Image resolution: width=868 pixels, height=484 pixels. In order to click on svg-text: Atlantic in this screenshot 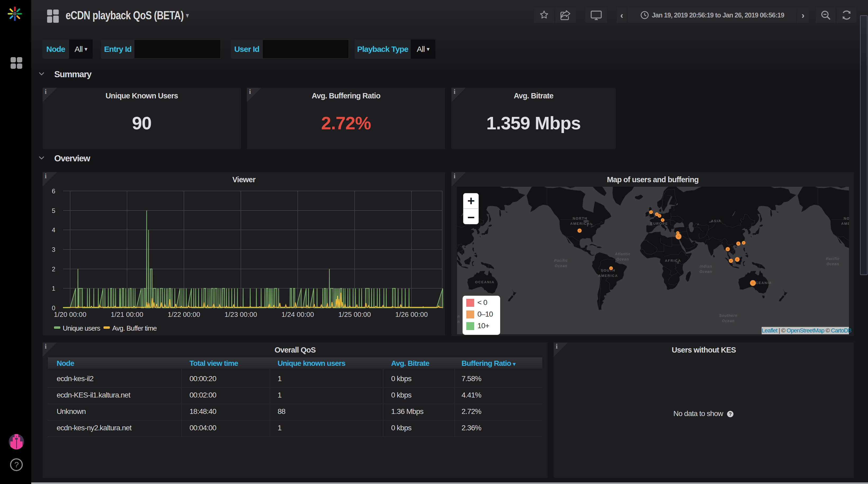, I will do `click(623, 254)`.